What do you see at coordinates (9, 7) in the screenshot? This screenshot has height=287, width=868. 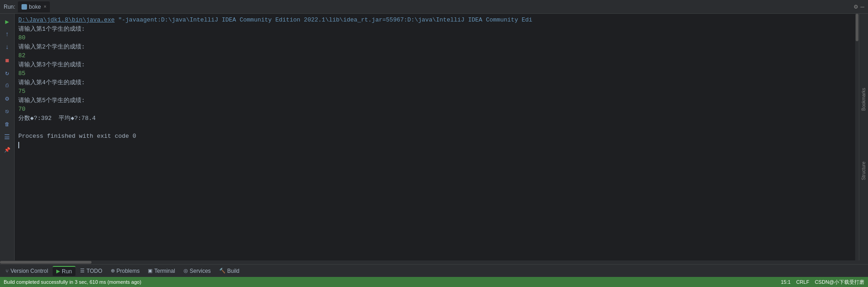 I see `run-label: Run:` at bounding box center [9, 7].